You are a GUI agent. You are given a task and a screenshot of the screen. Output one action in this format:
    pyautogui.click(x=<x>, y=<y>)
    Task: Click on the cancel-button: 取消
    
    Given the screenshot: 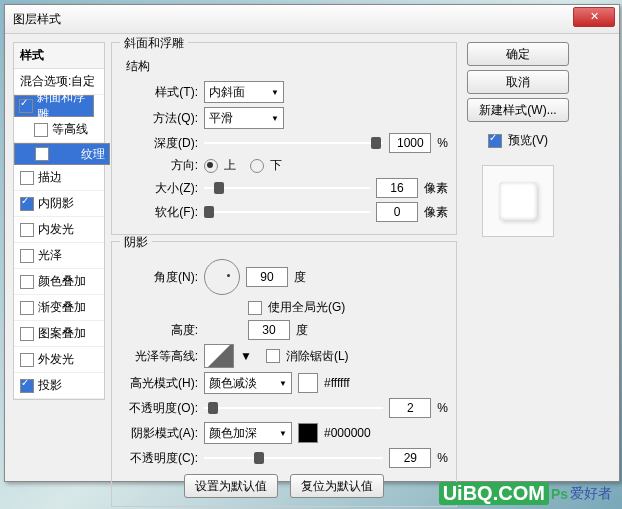 What is the action you would take?
    pyautogui.click(x=518, y=82)
    